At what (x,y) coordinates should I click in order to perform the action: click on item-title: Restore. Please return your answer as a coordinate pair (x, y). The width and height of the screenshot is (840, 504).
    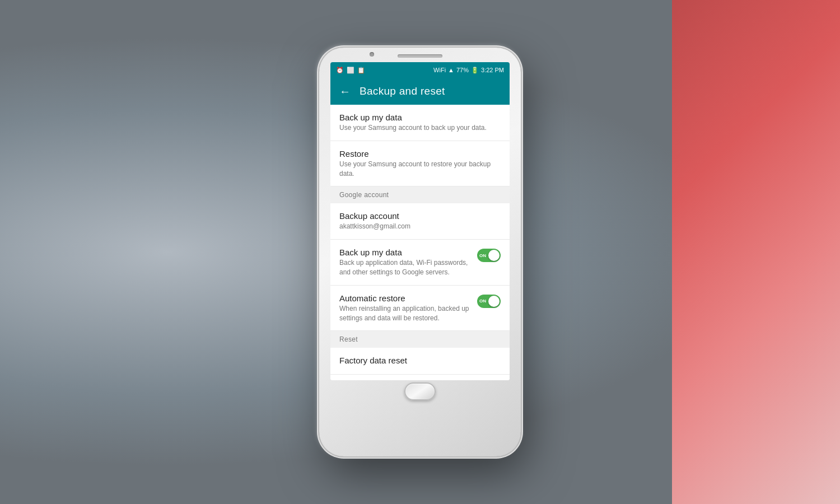
    Looking at the image, I should click on (420, 153).